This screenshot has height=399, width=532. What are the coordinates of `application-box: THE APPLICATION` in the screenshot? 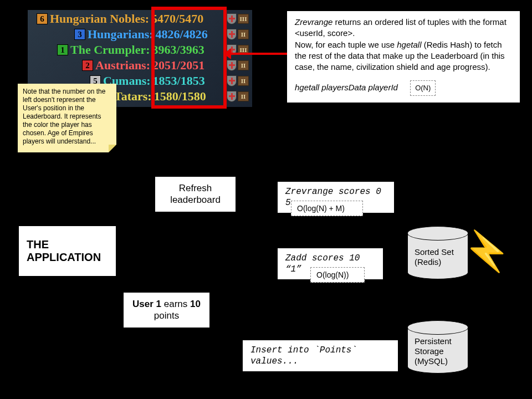 It's located at (68, 251).